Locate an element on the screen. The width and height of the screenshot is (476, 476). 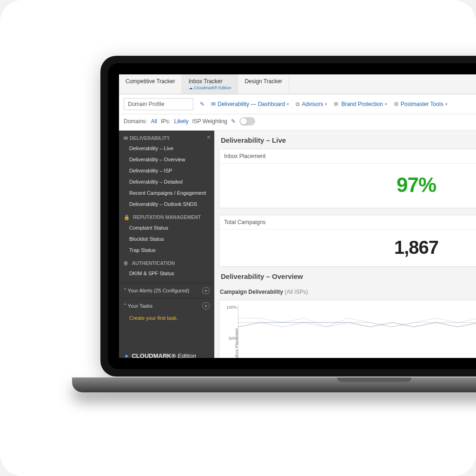
sidebar-item-blocklist: Blocklist Status is located at coordinates (166, 239).